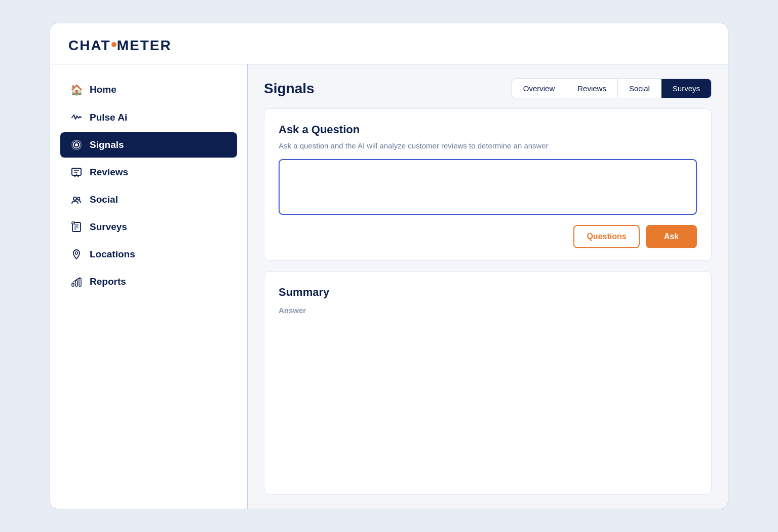 This screenshot has width=778, height=532. I want to click on question-textarea, so click(488, 187).